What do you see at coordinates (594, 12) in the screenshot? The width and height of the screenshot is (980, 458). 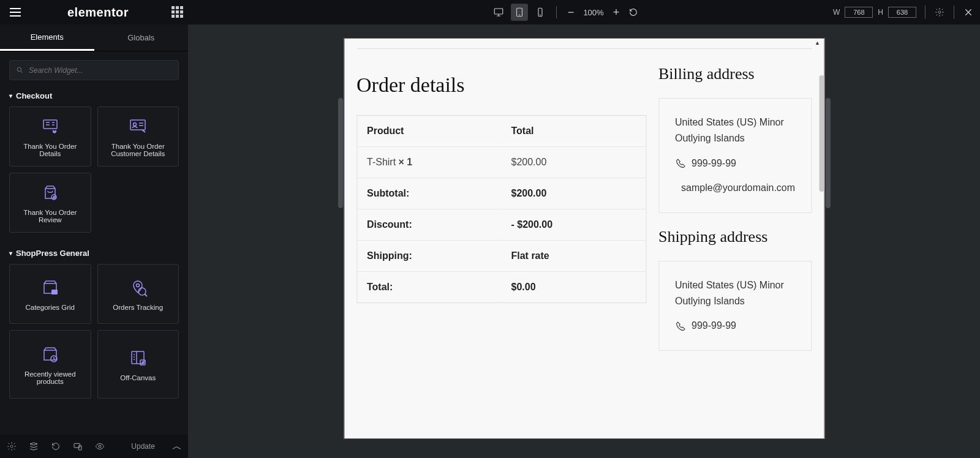 I see `zoom-value: 100%` at bounding box center [594, 12].